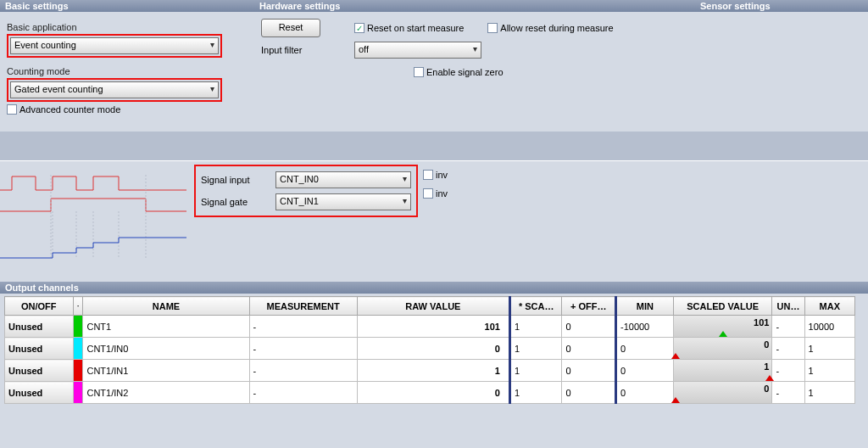  What do you see at coordinates (306, 191) in the screenshot?
I see `signal-block-highlight: Signal input CNT_IN0 Signal gate CNT_IN1` at bounding box center [306, 191].